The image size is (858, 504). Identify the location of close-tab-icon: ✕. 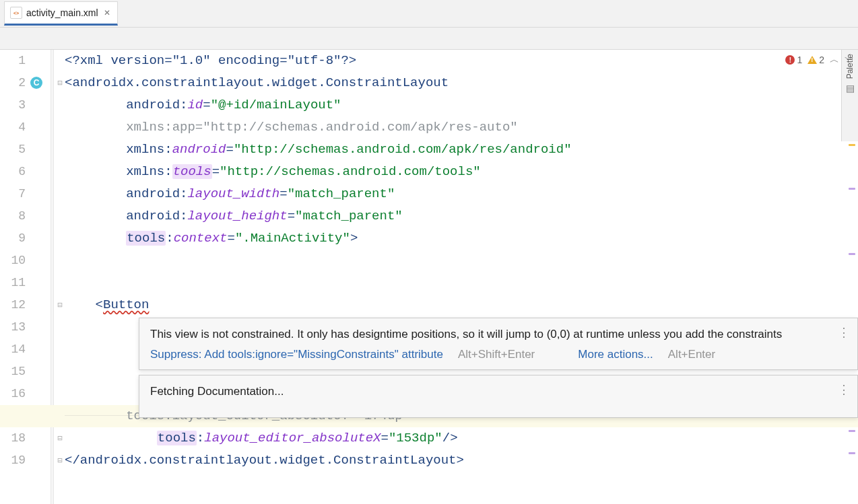
(107, 13).